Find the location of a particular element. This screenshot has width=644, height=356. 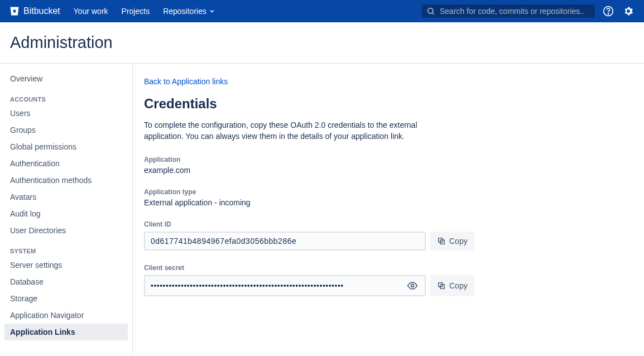

sidebar-item-global-permissions: Global permissions is located at coordinates (66, 147).